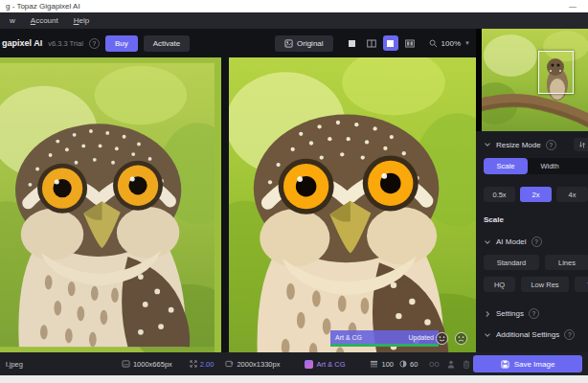 This screenshot has height=383, width=588. Describe the element at coordinates (294, 379) in the screenshot. I see `window-bottom-edge` at that location.